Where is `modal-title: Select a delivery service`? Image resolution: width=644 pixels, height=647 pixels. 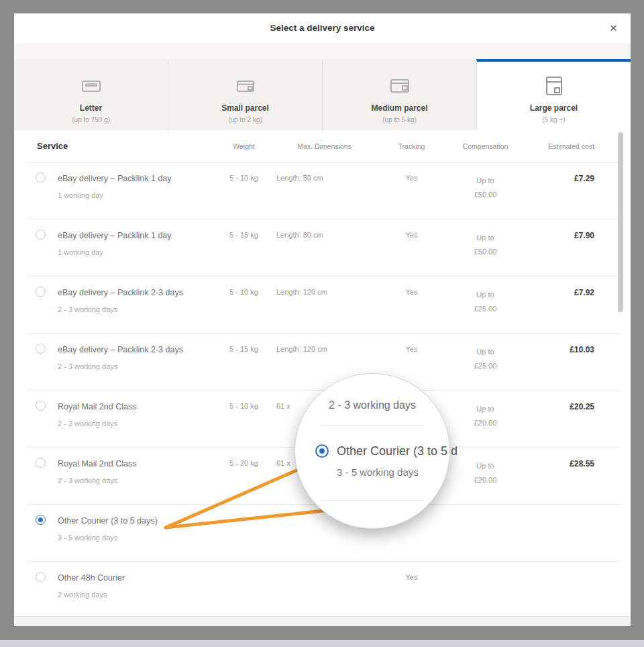 modal-title: Select a delivery service is located at coordinates (322, 28).